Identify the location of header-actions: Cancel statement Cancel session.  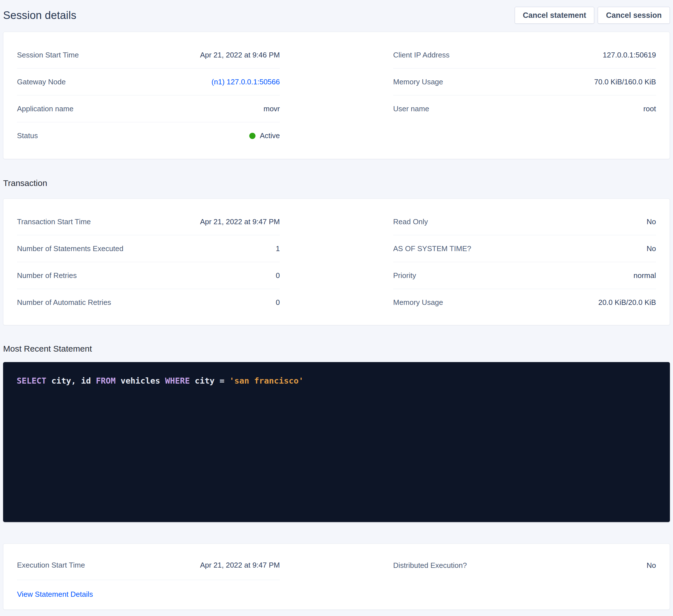
(592, 15).